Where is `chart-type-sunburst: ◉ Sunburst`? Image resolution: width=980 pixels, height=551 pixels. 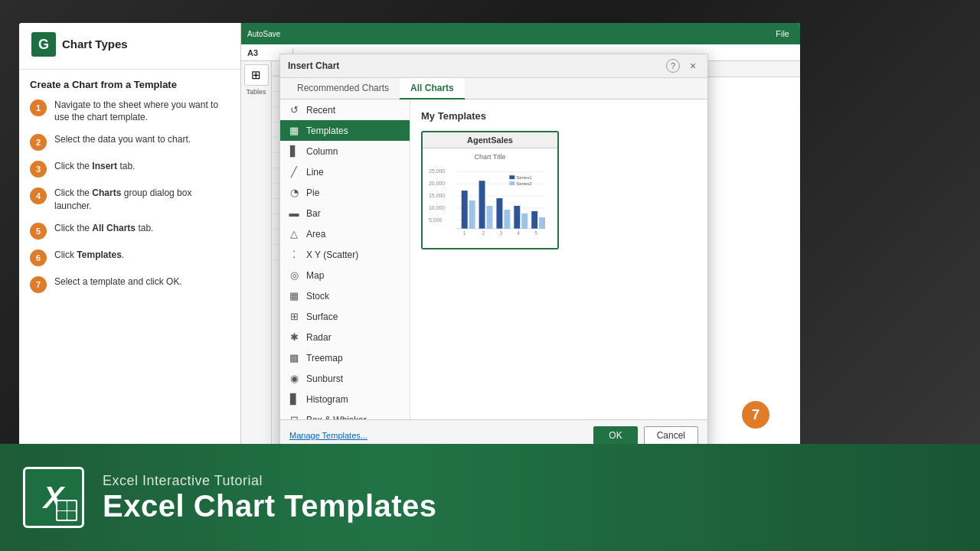 chart-type-sunburst: ◉ Sunburst is located at coordinates (345, 378).